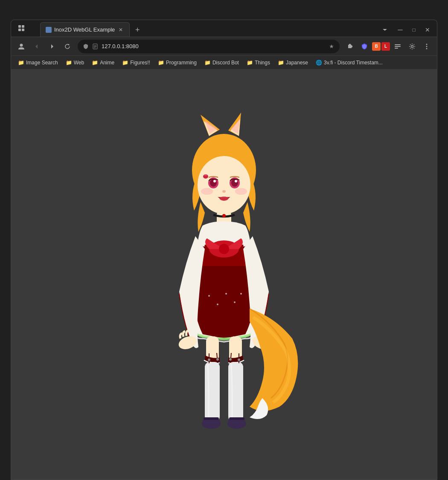 This screenshot has height=480, width=448. I want to click on browser-toolbar: 127.0.0.1:8080 B L, so click(224, 46).